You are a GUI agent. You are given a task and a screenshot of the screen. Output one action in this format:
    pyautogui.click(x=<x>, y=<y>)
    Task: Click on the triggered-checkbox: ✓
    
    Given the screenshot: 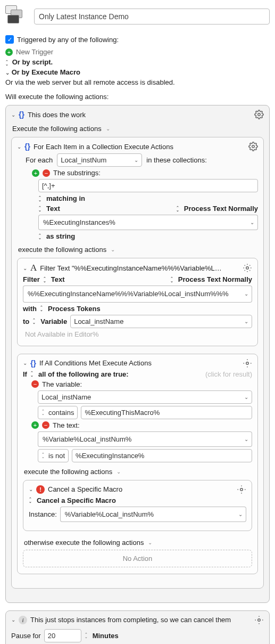 What is the action you would take?
    pyautogui.click(x=10, y=39)
    